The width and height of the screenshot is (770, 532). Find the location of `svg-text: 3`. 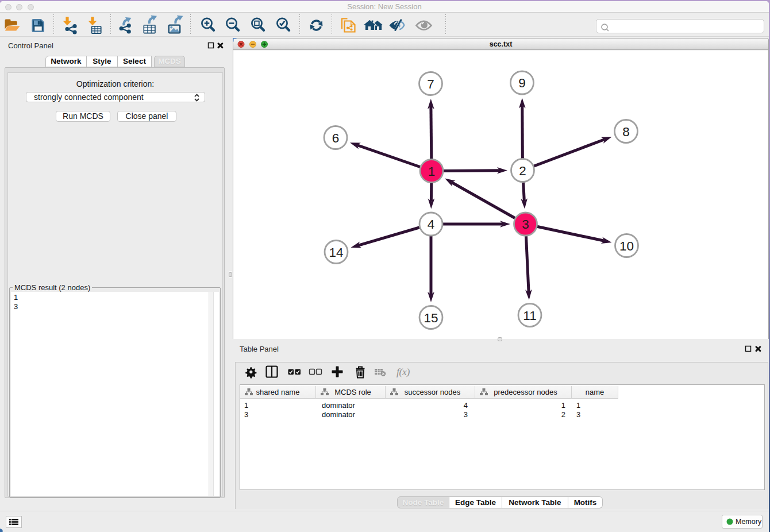

svg-text: 3 is located at coordinates (525, 224).